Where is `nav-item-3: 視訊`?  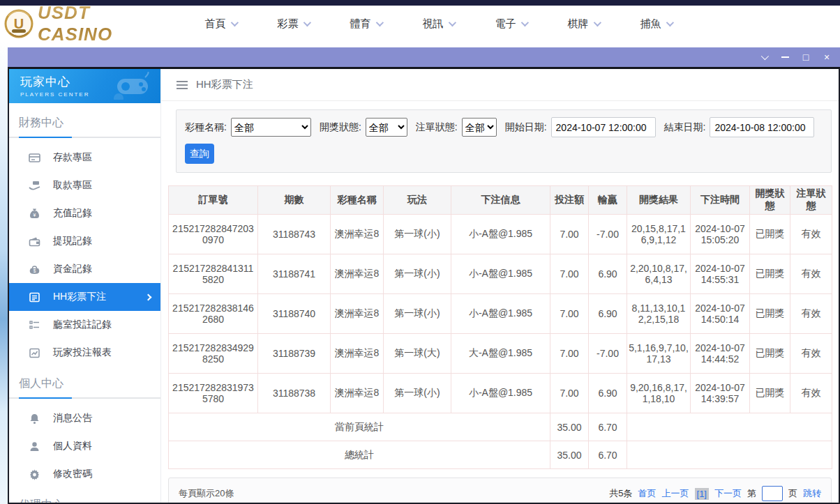 nav-item-3: 視訊 is located at coordinates (438, 24).